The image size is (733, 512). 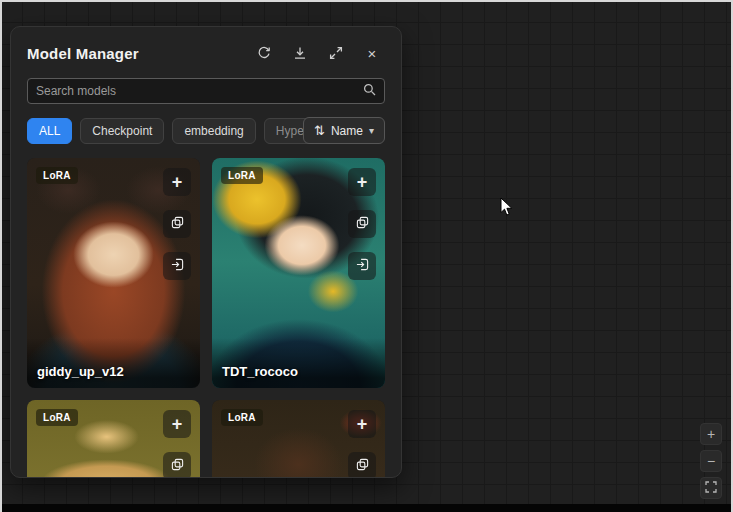 What do you see at coordinates (114, 363) in the screenshot?
I see `model-name: giddy_up_v12` at bounding box center [114, 363].